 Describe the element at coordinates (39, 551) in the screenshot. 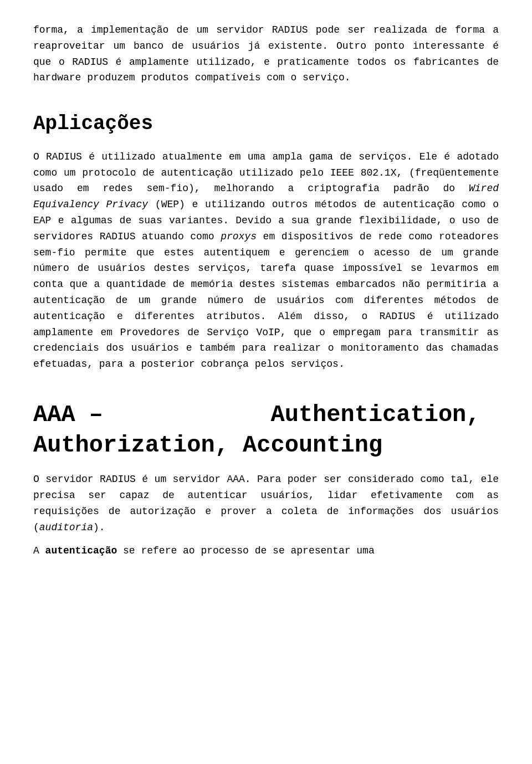

I see `text-a-start: A` at that location.